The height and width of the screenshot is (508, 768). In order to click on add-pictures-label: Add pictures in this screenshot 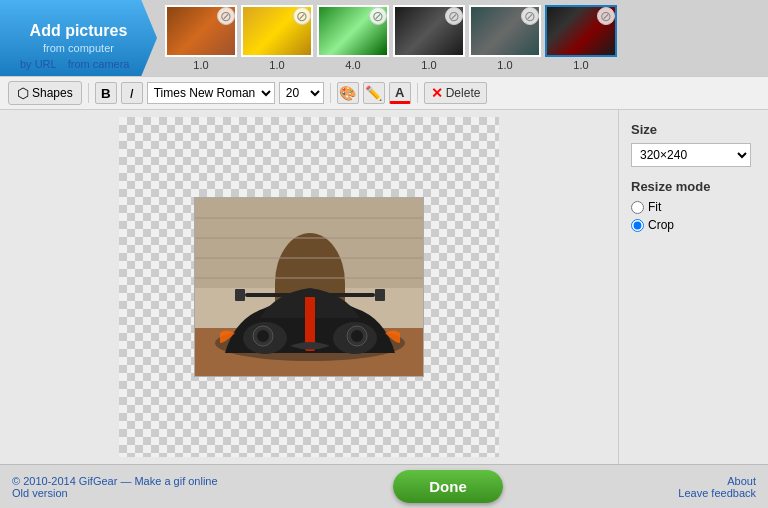, I will do `click(79, 31)`.